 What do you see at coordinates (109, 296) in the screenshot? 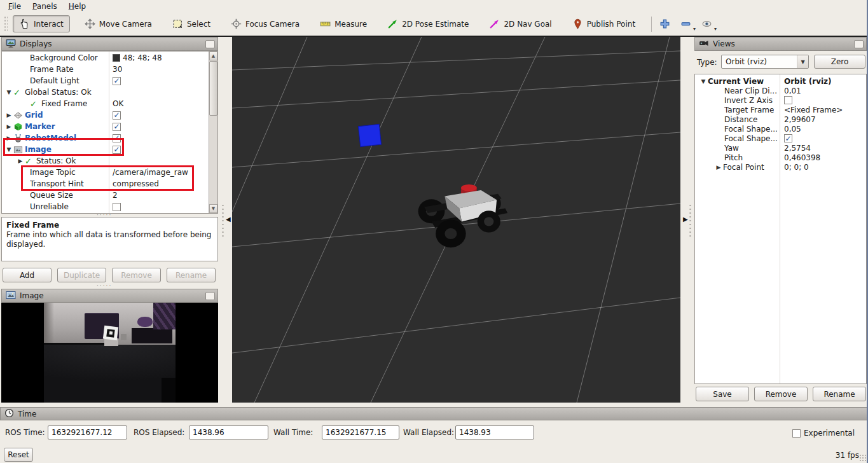
I see `image-panel-header: Image` at bounding box center [109, 296].